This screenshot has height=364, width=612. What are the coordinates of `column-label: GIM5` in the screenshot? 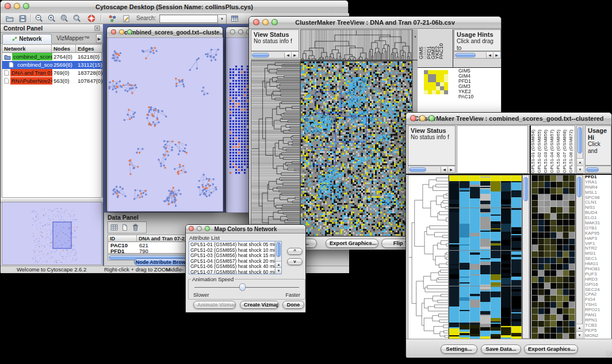 It's located at (421, 53).